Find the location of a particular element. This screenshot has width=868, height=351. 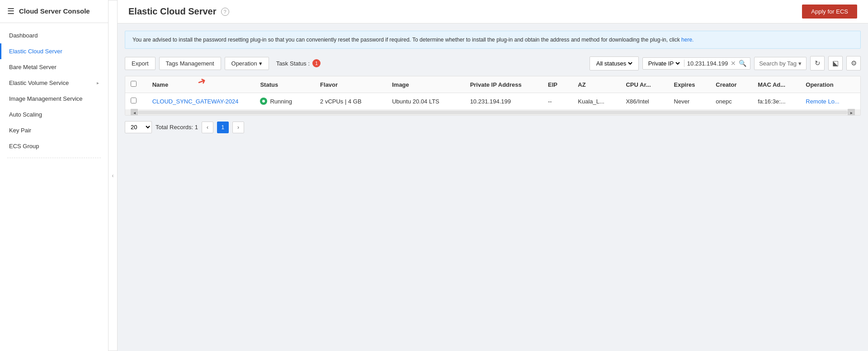

sidebar-item-dashboard: Dashboard is located at coordinates (54, 35).